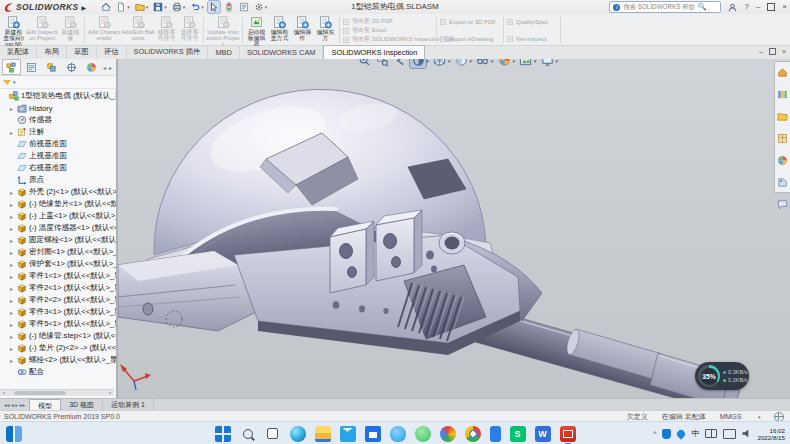 The height and width of the screenshot is (444, 790). I want to click on tree-item: ▸保护套<1> (默认<<默认>_显示状, so click(58, 264).